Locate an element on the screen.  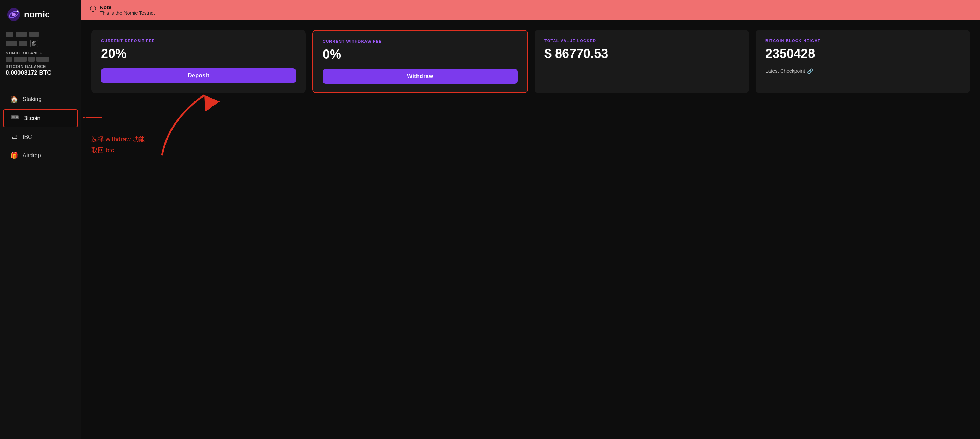
tvl-value: $ 86770.53 is located at coordinates (642, 54).